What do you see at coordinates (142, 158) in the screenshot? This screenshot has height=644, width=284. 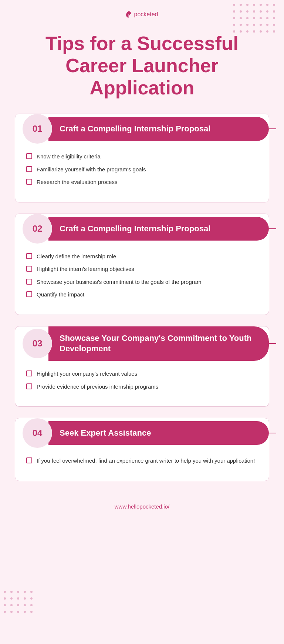 I see `section-card-01: 01Craft a Compelling Internship Proposal…` at bounding box center [142, 158].